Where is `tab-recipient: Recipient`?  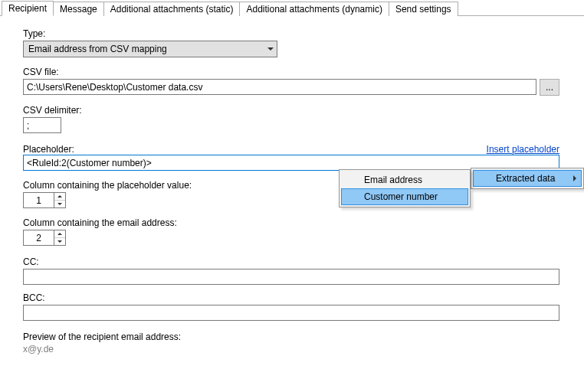
tab-recipient: Recipient is located at coordinates (28, 8).